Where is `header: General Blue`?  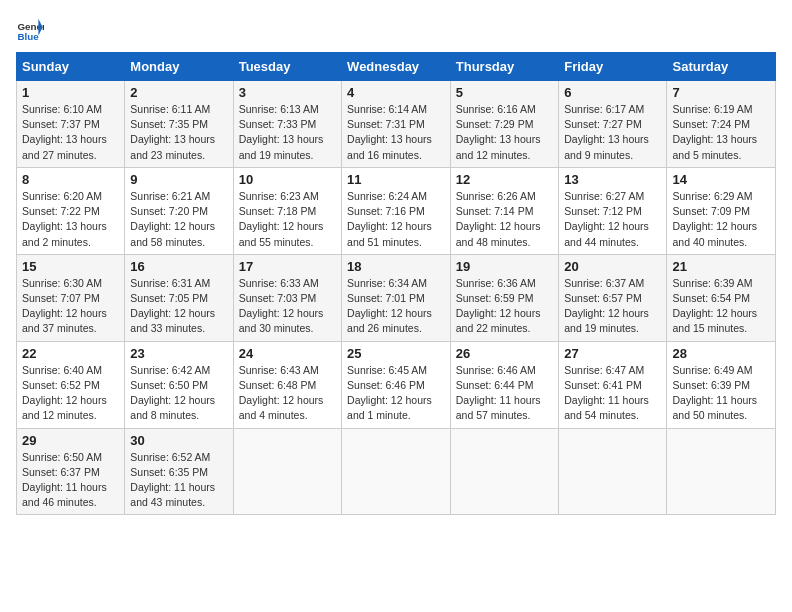
header: General Blue is located at coordinates (396, 30).